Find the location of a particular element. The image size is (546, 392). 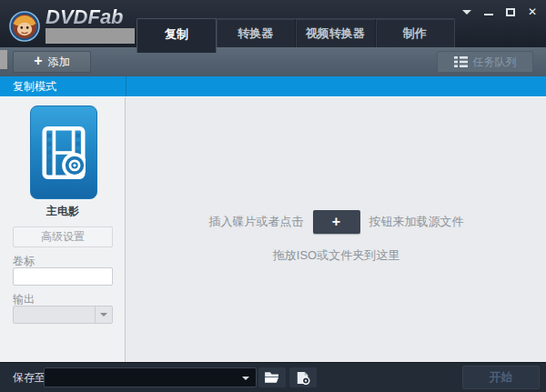

mode-header-label: 复制模式 is located at coordinates (35, 86).